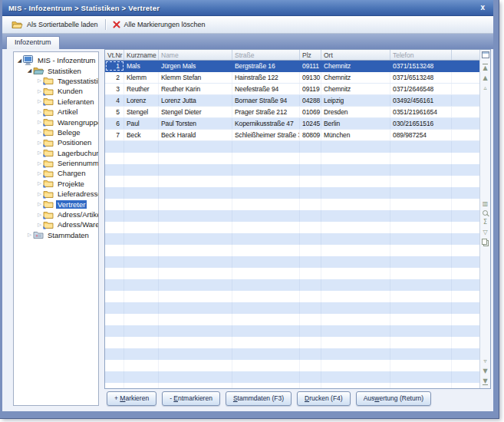 Image resolution: width=504 pixels, height=422 pixels. I want to click on table-cell: Mals, so click(141, 66).